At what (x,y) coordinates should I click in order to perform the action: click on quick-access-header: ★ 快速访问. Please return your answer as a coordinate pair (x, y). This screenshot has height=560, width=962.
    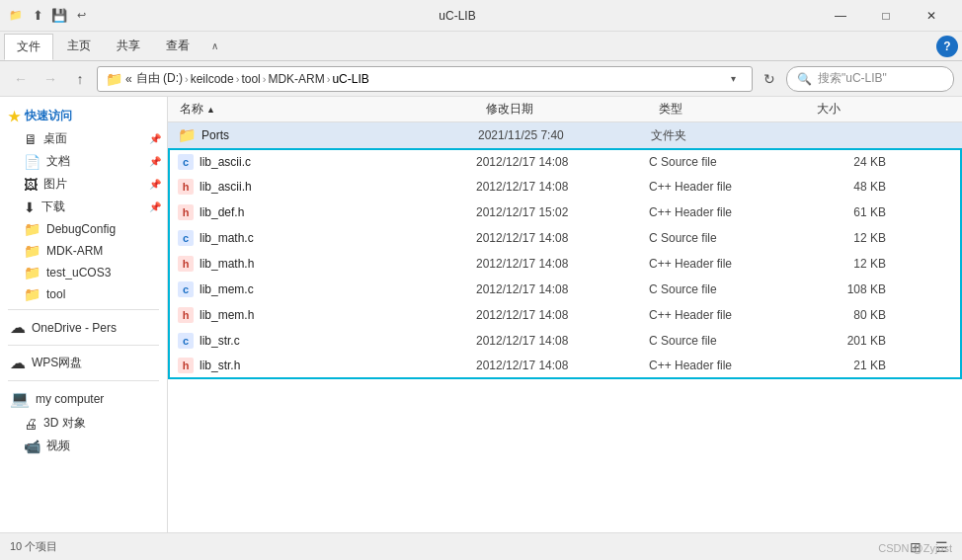
    Looking at the image, I should click on (83, 117).